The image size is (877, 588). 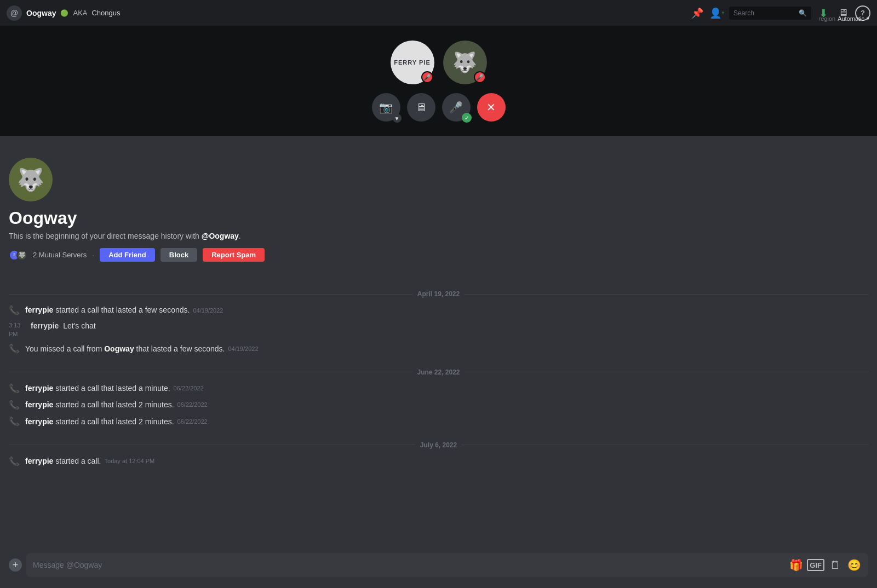 I want to click on call-phone-icon-1: 📞, so click(x=14, y=310).